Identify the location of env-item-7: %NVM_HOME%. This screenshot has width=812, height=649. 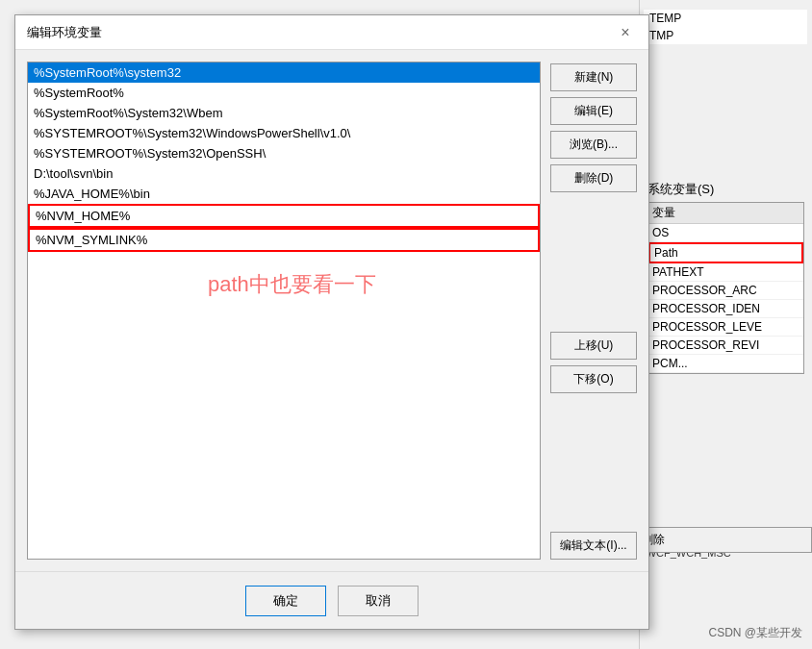
(284, 215).